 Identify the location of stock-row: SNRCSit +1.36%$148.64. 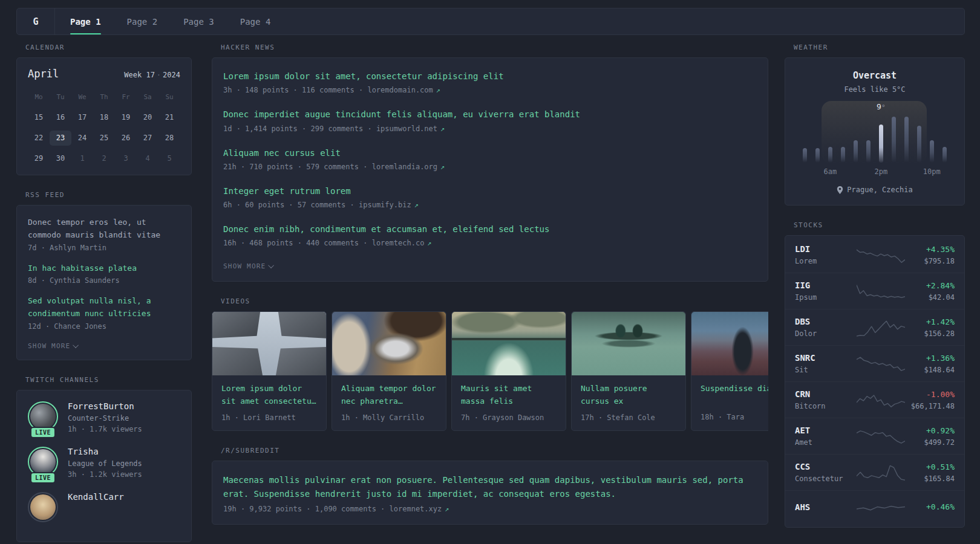
(875, 363).